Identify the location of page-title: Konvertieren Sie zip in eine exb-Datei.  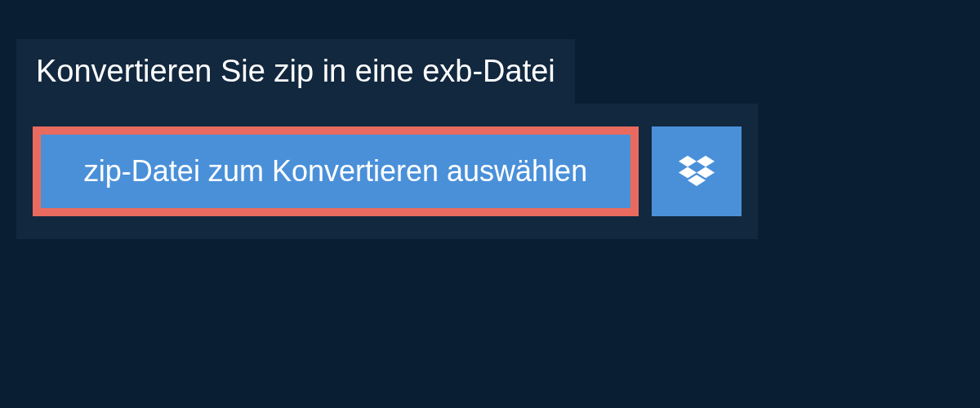
(296, 72).